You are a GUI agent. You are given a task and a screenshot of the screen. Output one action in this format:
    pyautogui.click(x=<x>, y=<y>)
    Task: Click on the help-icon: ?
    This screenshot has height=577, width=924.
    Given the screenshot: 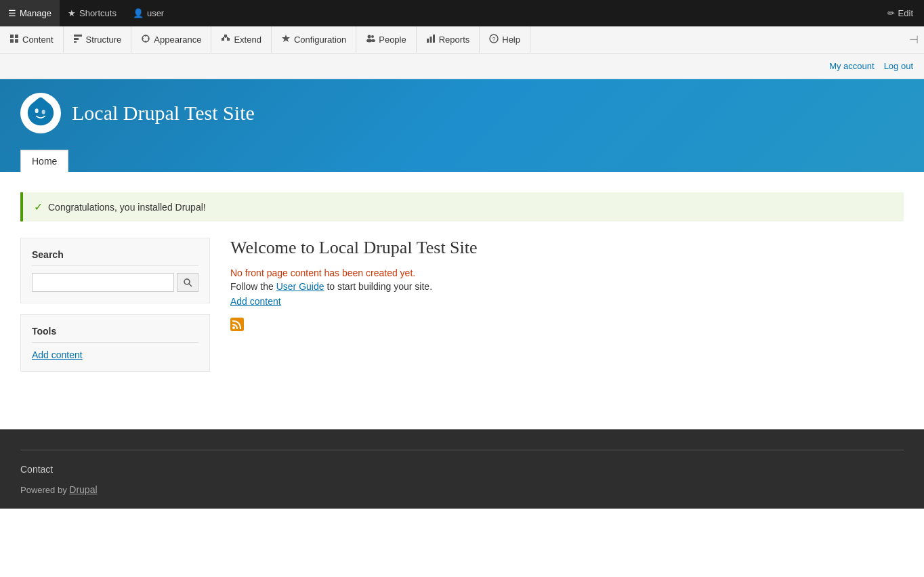 What is the action you would take?
    pyautogui.click(x=494, y=39)
    